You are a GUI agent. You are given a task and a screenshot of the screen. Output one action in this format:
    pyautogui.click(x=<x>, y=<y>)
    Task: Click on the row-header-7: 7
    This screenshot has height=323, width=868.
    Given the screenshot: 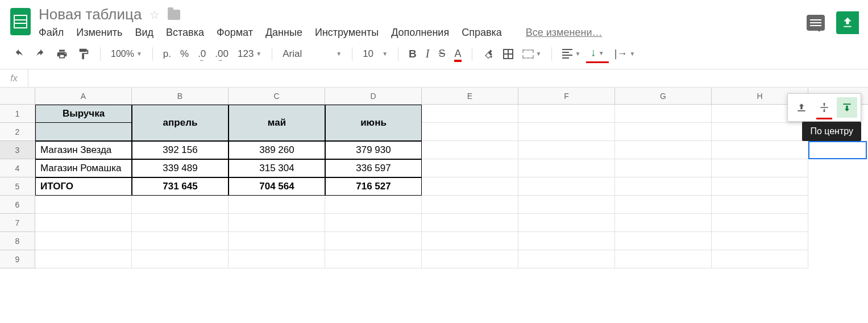 What is the action you would take?
    pyautogui.click(x=18, y=223)
    